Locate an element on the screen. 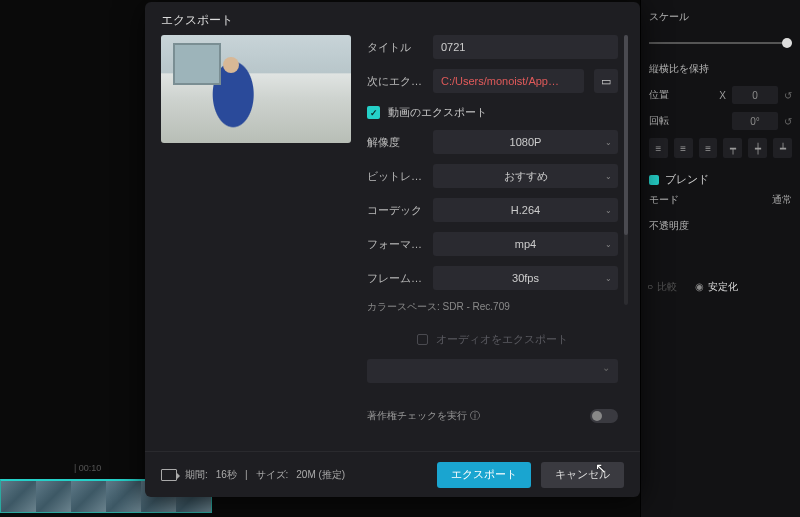 This screenshot has height=517, width=800. scale-label: スケール is located at coordinates (720, 17).